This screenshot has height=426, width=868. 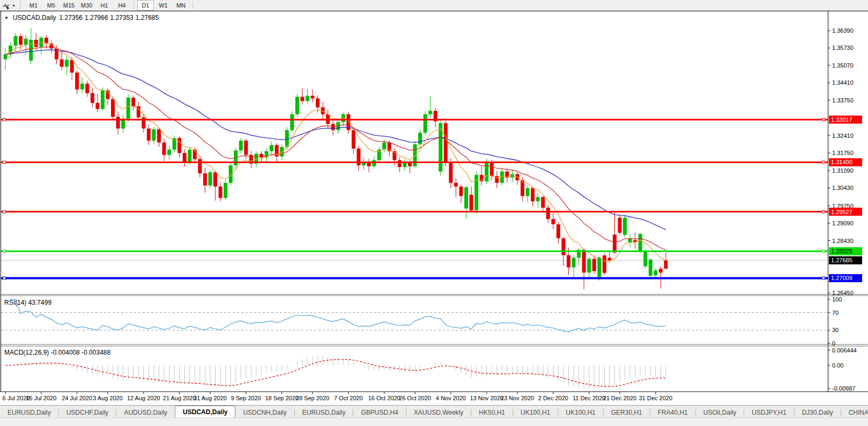 I want to click on svg-text: 16 Oct 2020, so click(x=384, y=398).